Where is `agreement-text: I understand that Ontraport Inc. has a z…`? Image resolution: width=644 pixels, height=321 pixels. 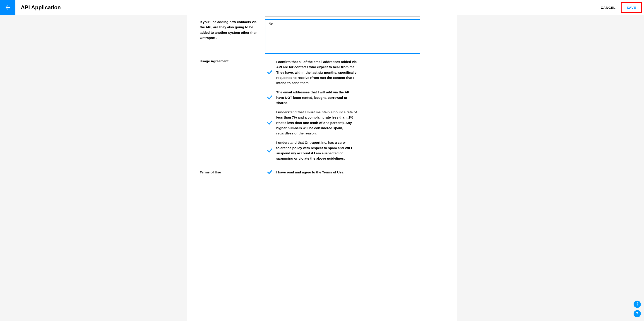
agreement-text: I understand that Ontraport Inc. has a z… is located at coordinates (317, 150).